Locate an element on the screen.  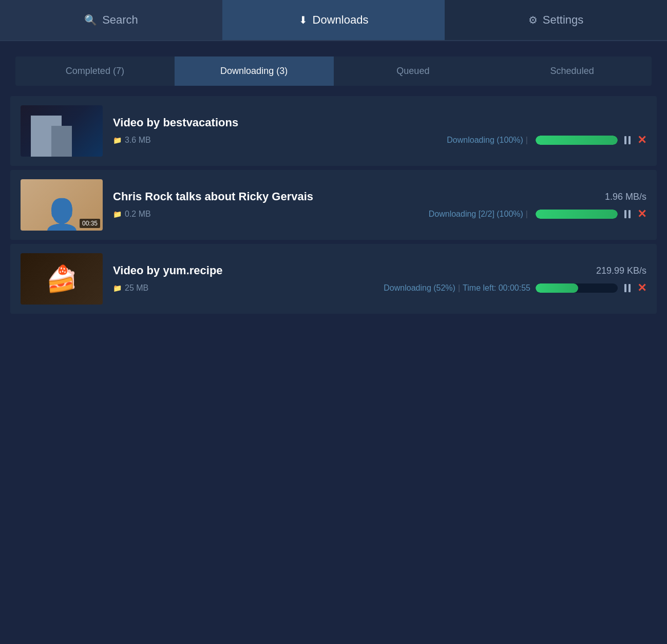
time-left-yumrecipe: Time left: 00:00:55 is located at coordinates (497, 288).